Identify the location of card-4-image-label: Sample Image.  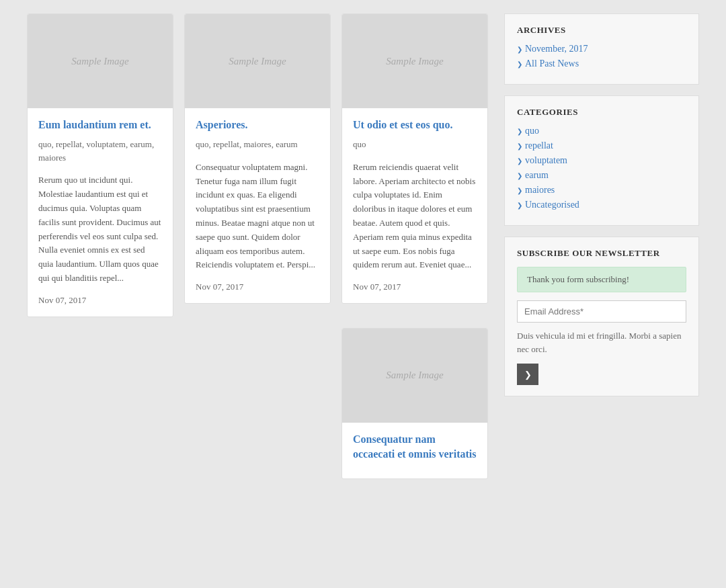
(414, 375).